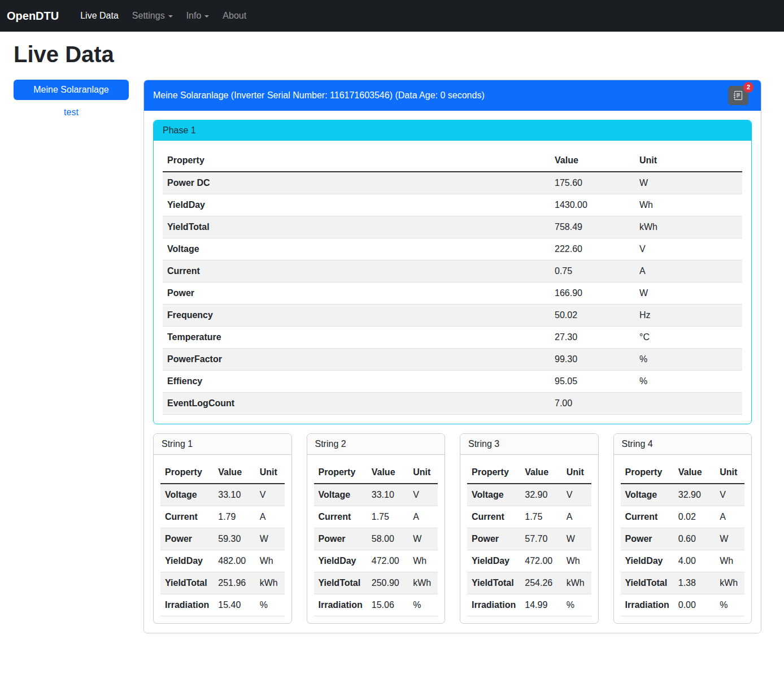 Image resolution: width=784 pixels, height=678 pixels. What do you see at coordinates (452, 160) in the screenshot?
I see `table-header-row: Property Value Unit` at bounding box center [452, 160].